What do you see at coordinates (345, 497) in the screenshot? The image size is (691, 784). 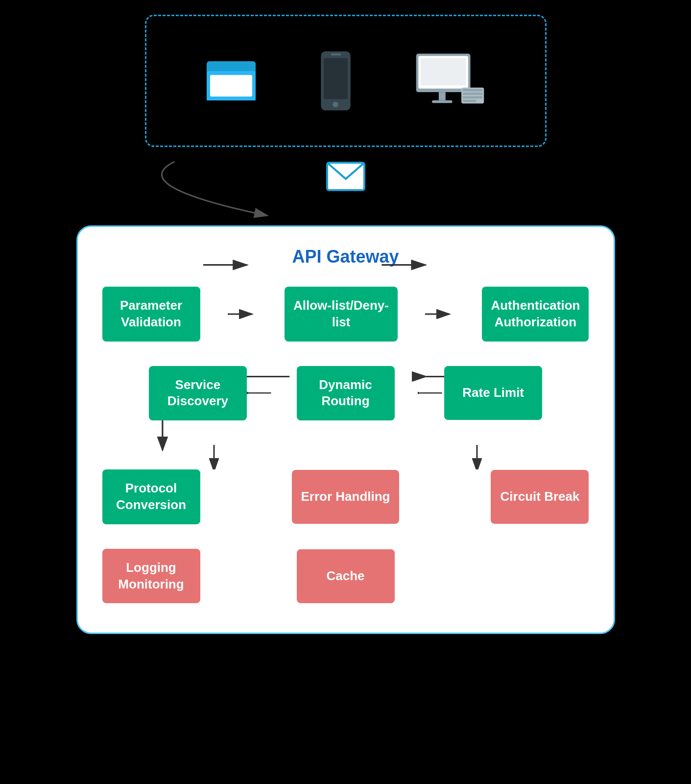 I see `error-handling-box: Error Handling` at bounding box center [345, 497].